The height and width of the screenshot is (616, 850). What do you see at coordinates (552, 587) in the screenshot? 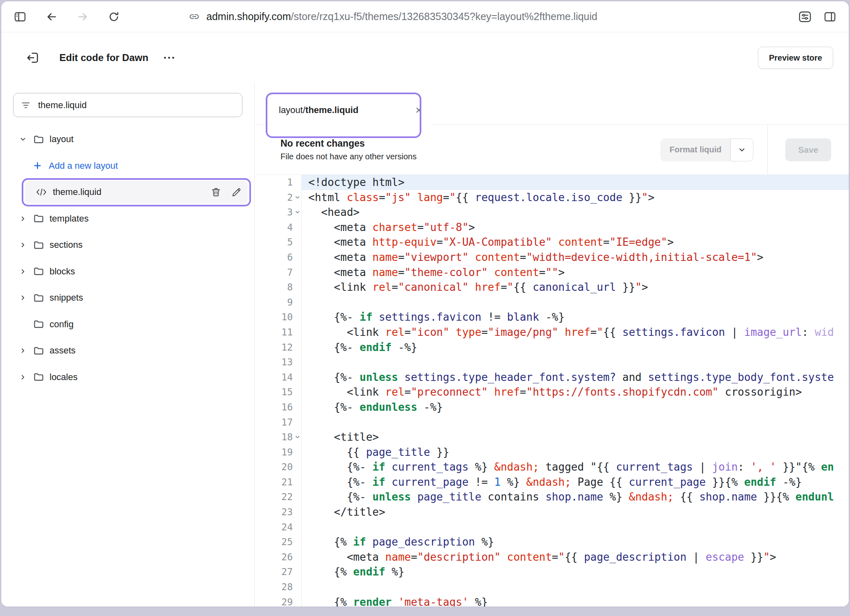
I see `code-line: 28` at bounding box center [552, 587].